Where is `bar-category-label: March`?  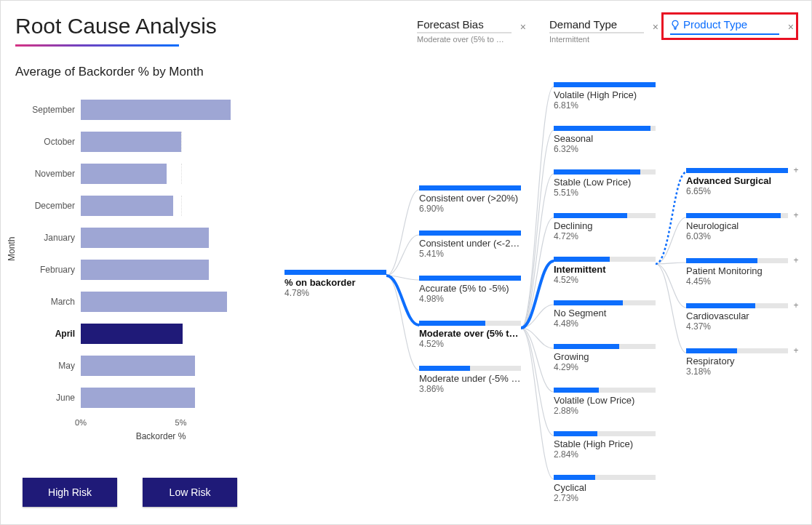 bar-category-label: March is located at coordinates (48, 302).